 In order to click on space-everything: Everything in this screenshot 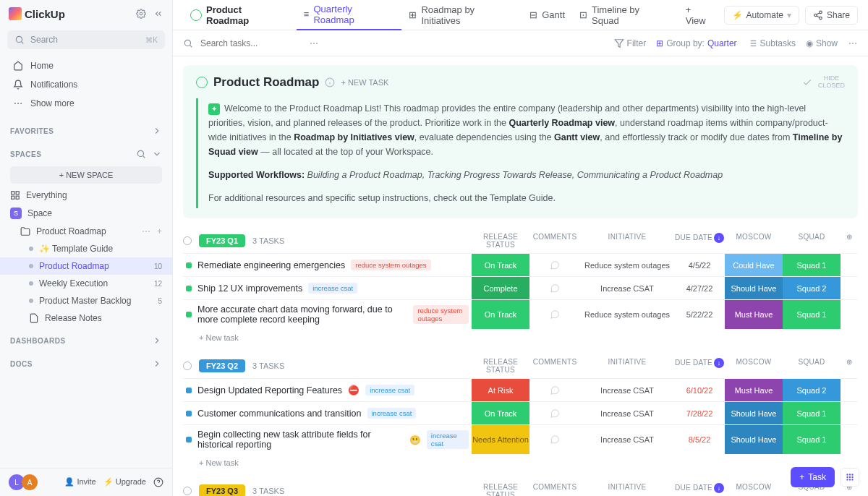, I will do `click(86, 195)`.